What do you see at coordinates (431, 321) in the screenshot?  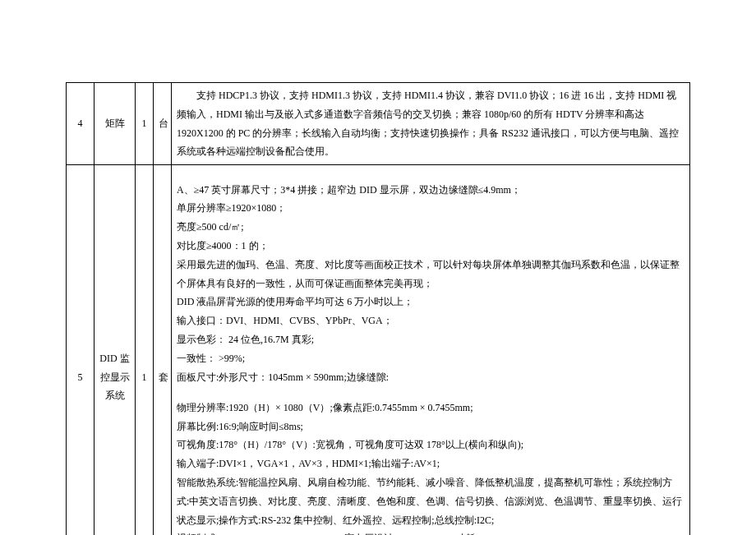 I see `desc-line: 输入接口：DVI、HDMI、CVBS、YPbPr、VGA；` at bounding box center [431, 321].